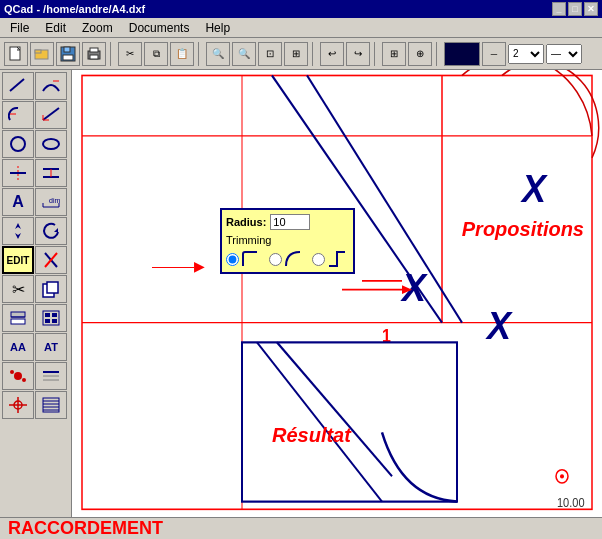 The width and height of the screenshot is (602, 539). I want to click on menu-file: File, so click(20, 28).